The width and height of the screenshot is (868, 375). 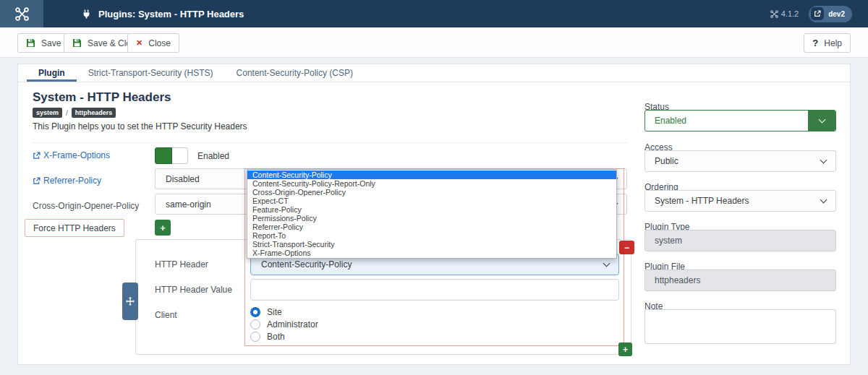 I want to click on close-button: ✕ Close, so click(x=153, y=43).